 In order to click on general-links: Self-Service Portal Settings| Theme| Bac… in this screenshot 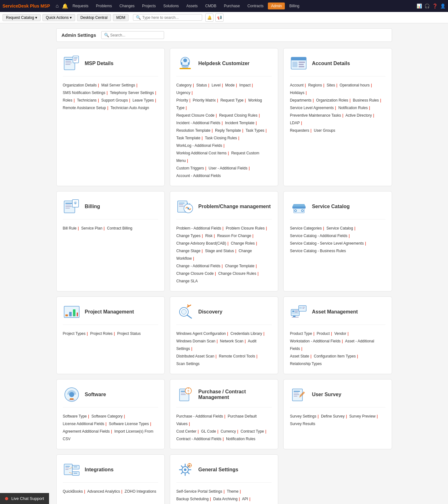, I will do `click(224, 496)`.